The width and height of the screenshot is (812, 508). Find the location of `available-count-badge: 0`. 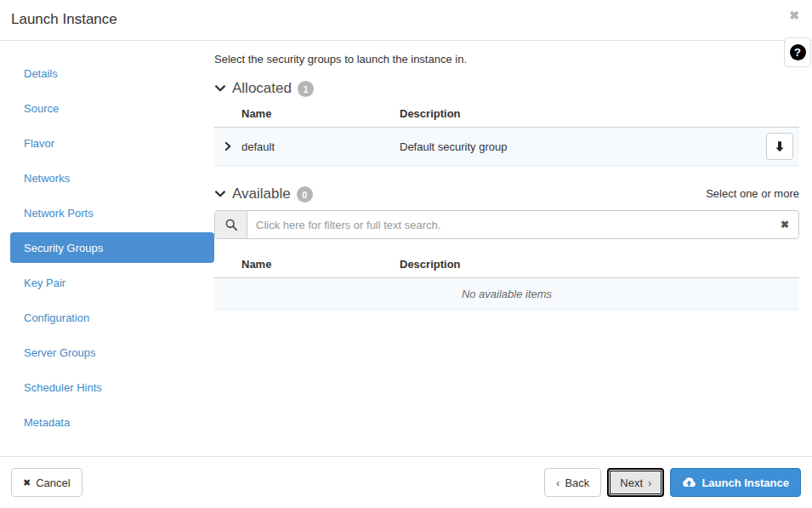

available-count-badge: 0 is located at coordinates (304, 194).